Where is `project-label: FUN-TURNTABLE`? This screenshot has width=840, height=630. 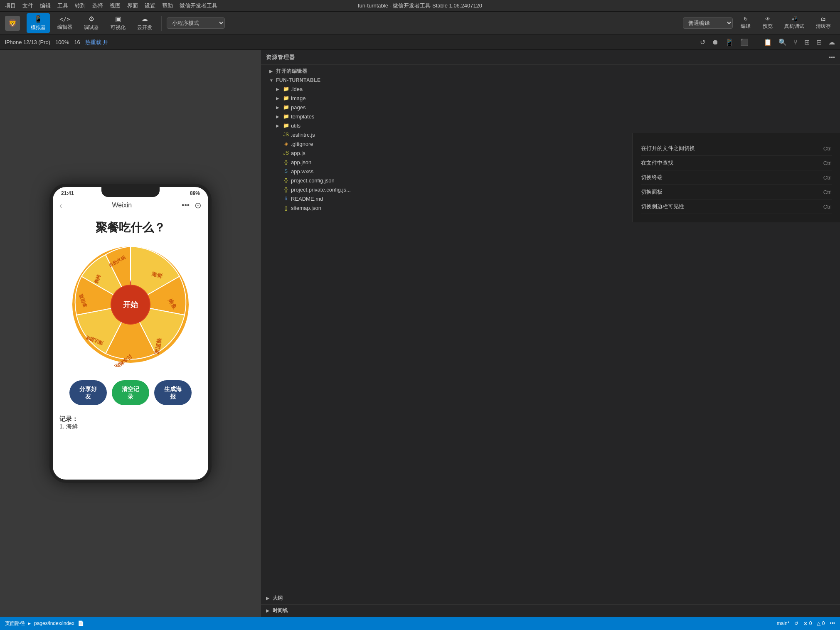 project-label: FUN-TURNTABLE is located at coordinates (298, 80).